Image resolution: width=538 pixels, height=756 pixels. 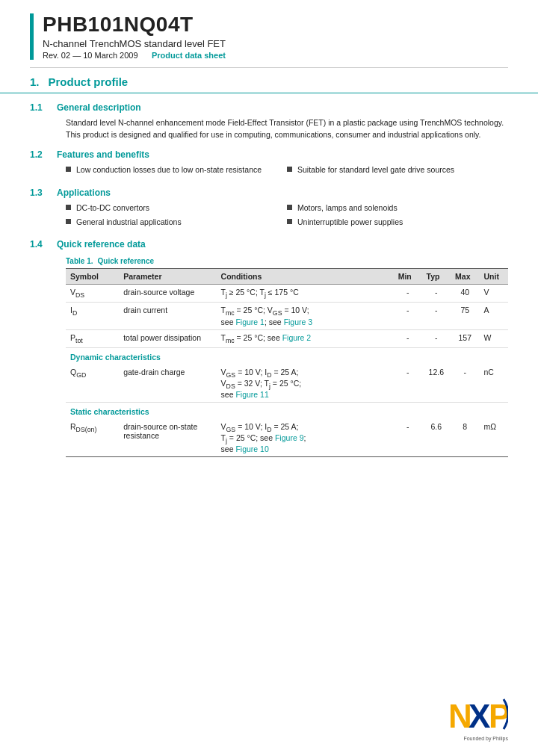 What do you see at coordinates (103, 155) in the screenshot?
I see `subsection-1-2-title: Features and benefits` at bounding box center [103, 155].